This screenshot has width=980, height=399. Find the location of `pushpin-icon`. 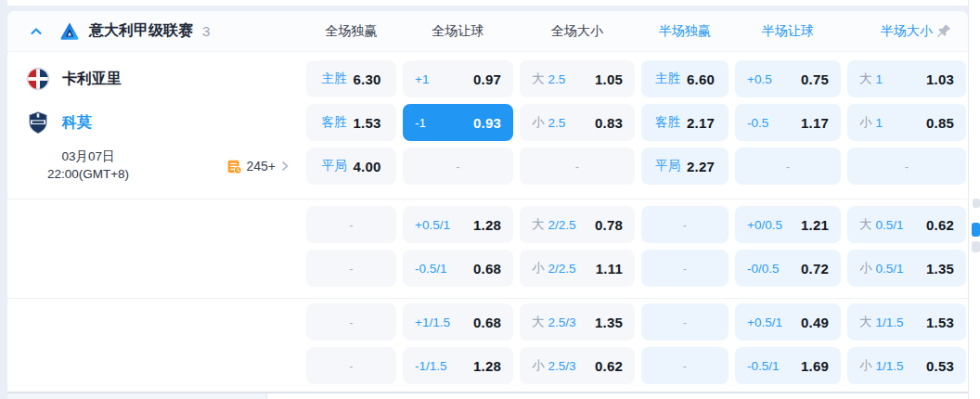

pushpin-icon is located at coordinates (944, 32).